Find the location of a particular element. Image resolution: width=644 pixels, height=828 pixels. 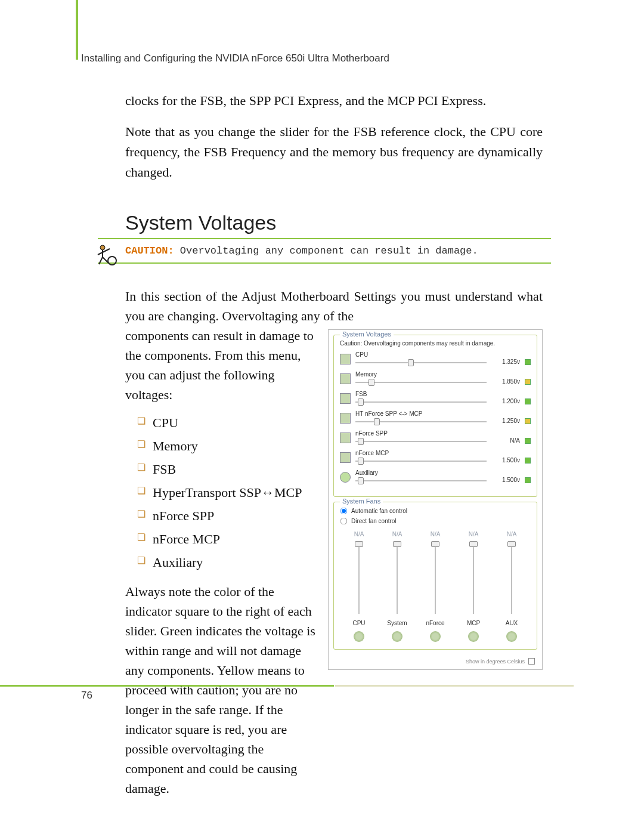

voltage-bullet-list: CPU Memory FSB HyperTransport SSP↔MCP nF… is located at coordinates (221, 493).